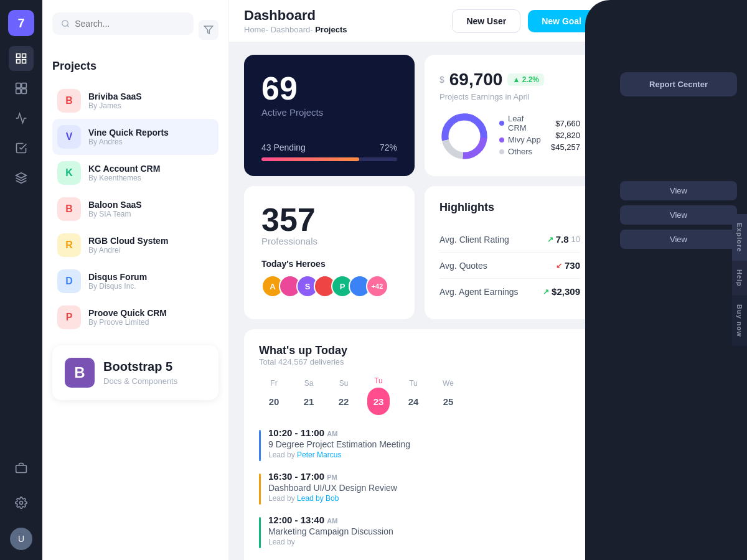 This screenshot has height=560, width=747. I want to click on sidebar-item-squares, so click(21, 88).